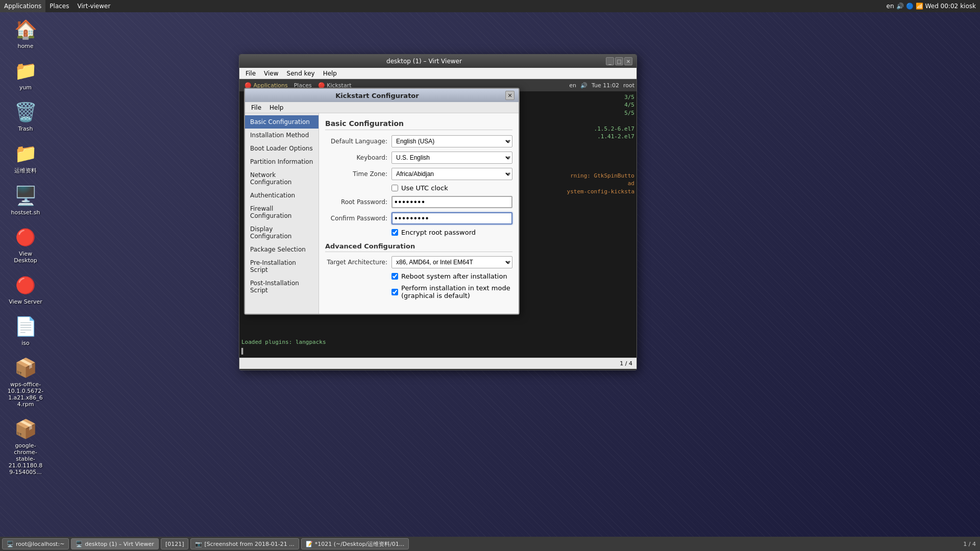 This screenshot has width=980, height=551. I want to click on desktop-icons: 🏠 home 📁 yum 🗑️ Trash 📁 运维资料 🖥️ hostset.…, so click(26, 246).